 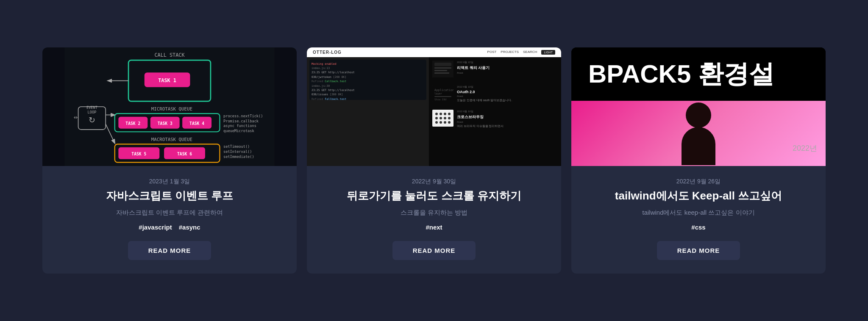 What do you see at coordinates (507, 67) in the screenshot?
I see `blog-post-1-info: 2022 6월 22일 리액트 쿼리 사용기 #next` at bounding box center [507, 67].